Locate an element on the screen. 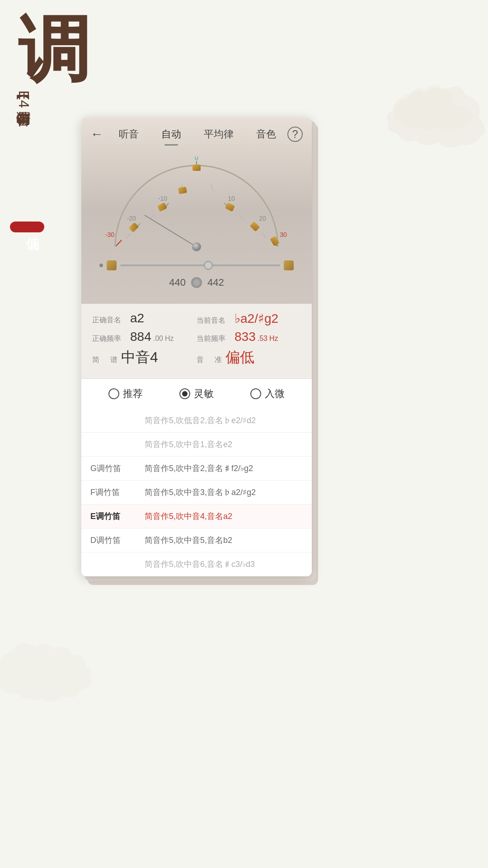  current-freq-unit: Hz is located at coordinates (274, 339).